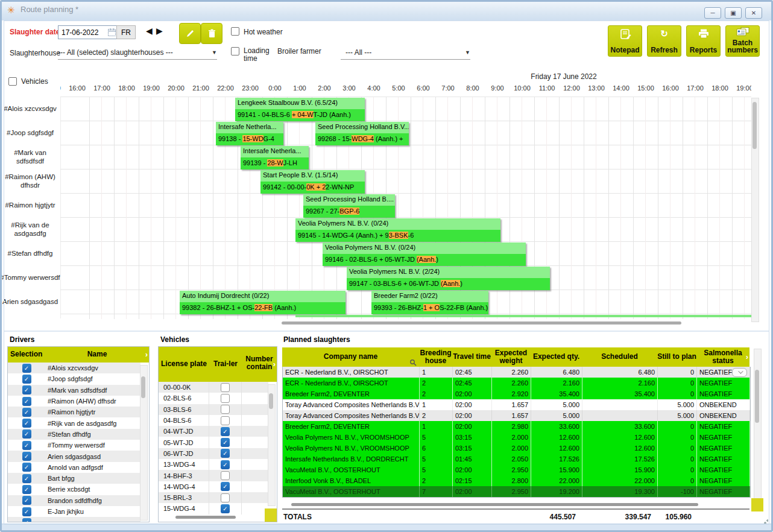 This screenshot has width=773, height=532. What do you see at coordinates (349, 206) in the screenshot?
I see `gantt-bar: Seed Processing Holland B....99267 - 27-…` at bounding box center [349, 206].